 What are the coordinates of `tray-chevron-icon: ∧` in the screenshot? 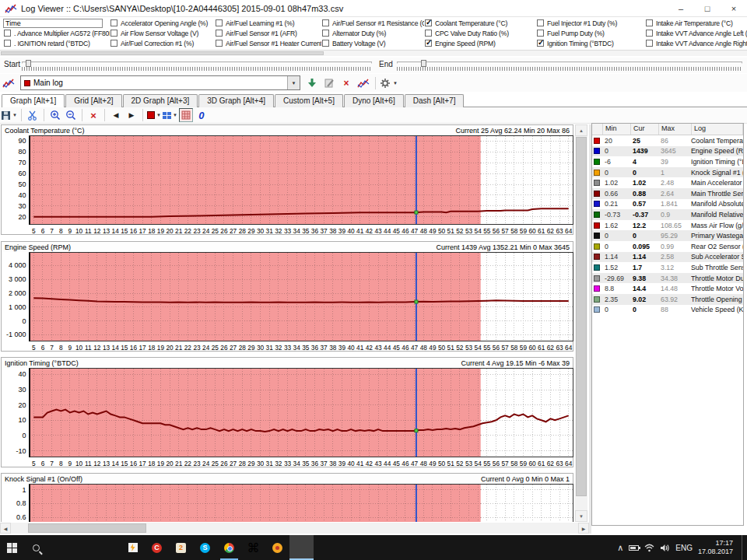 It's located at (620, 548).